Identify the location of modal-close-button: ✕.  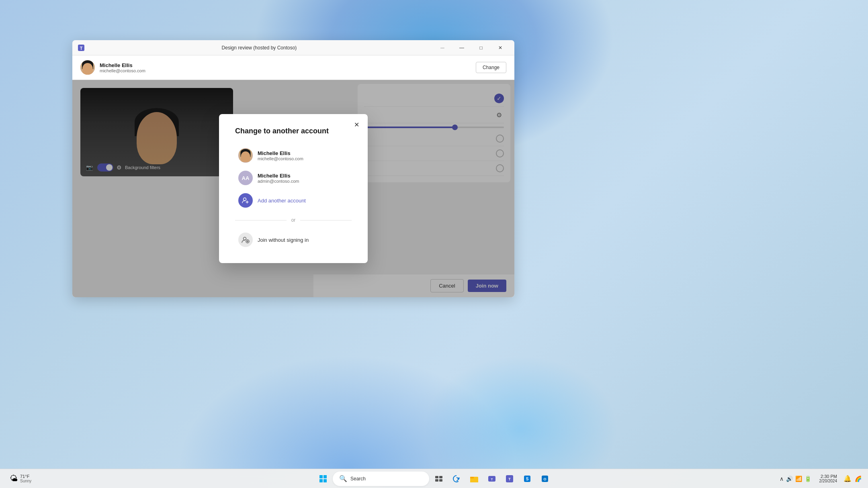
(356, 125).